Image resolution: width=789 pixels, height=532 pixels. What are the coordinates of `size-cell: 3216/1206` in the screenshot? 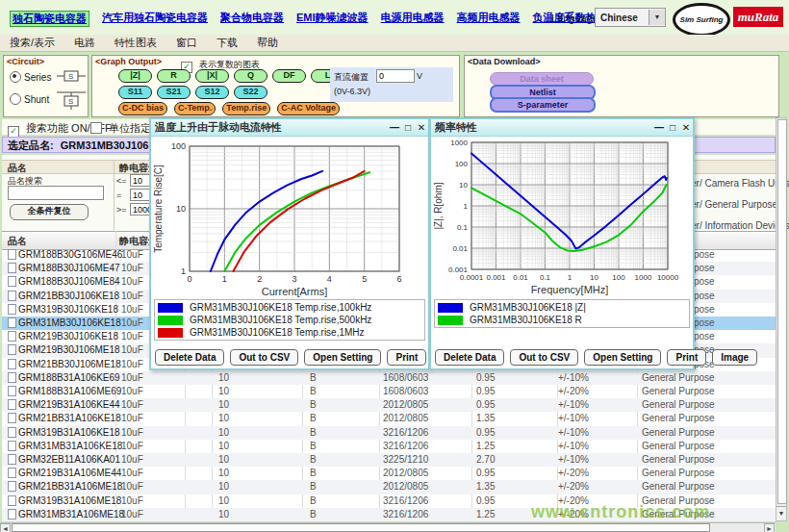 It's located at (406, 433).